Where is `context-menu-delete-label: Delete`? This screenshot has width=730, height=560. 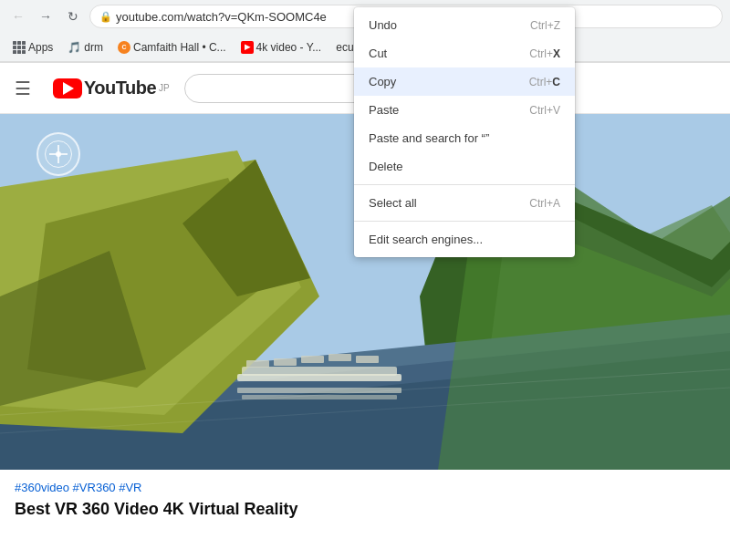 context-menu-delete-label: Delete is located at coordinates (386, 166).